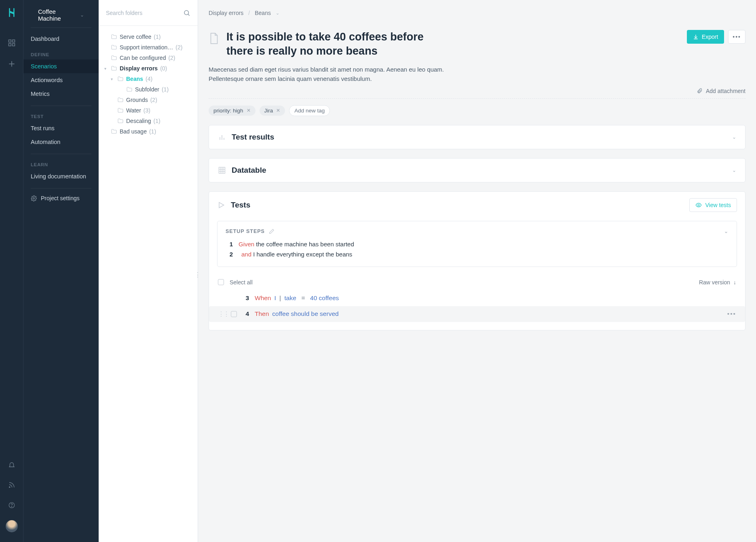  What do you see at coordinates (148, 79) in the screenshot?
I see `folder-item: ▾Beans (4)` at bounding box center [148, 79].